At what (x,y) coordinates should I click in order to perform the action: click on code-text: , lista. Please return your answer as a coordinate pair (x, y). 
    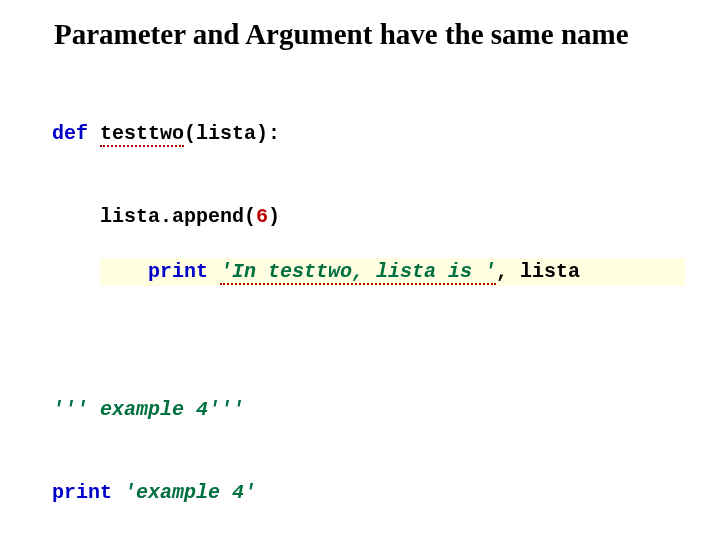
    Looking at the image, I should click on (538, 272).